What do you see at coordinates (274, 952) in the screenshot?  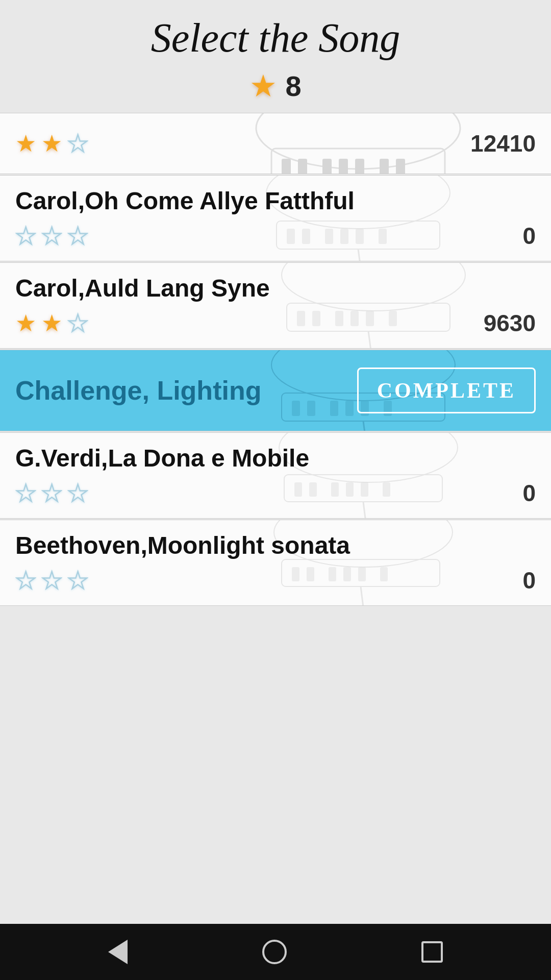 I see `home-button` at bounding box center [274, 952].